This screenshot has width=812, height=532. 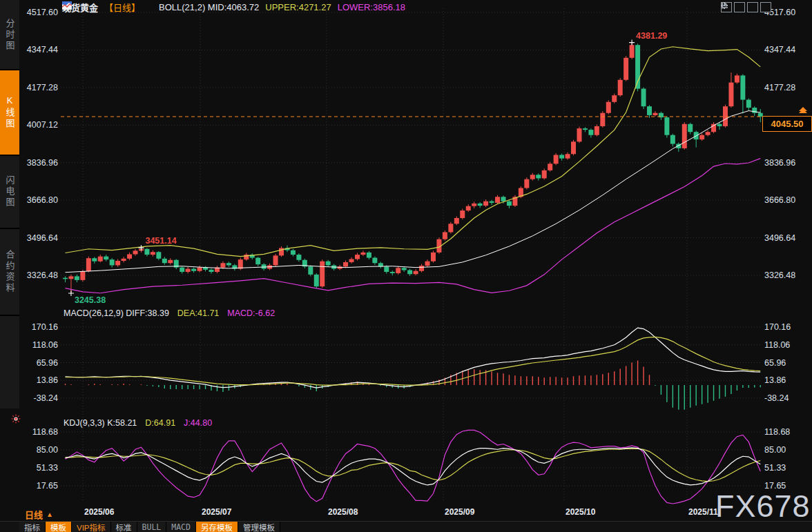 I want to click on y-axis-label: 4517.60, so click(x=789, y=12).